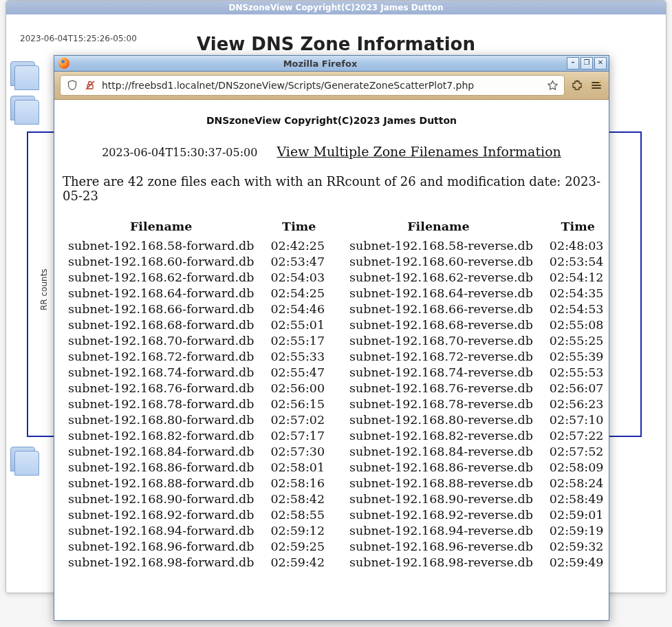 This screenshot has width=672, height=627. I want to click on url-text: http://freebsd1.localnet/DNSzoneView/Scr…, so click(321, 85).